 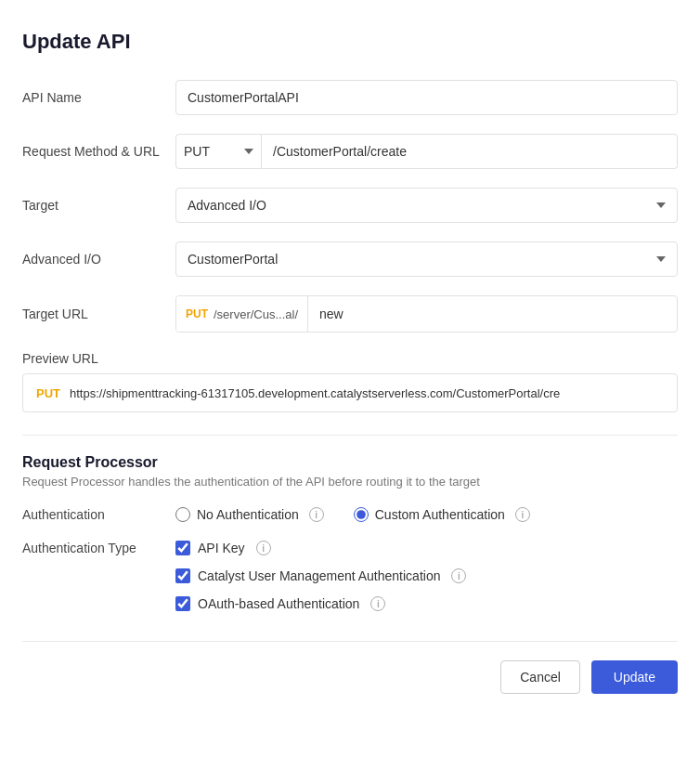 What do you see at coordinates (279, 604) in the screenshot?
I see `oauth-label: OAuth-based Authentication` at bounding box center [279, 604].